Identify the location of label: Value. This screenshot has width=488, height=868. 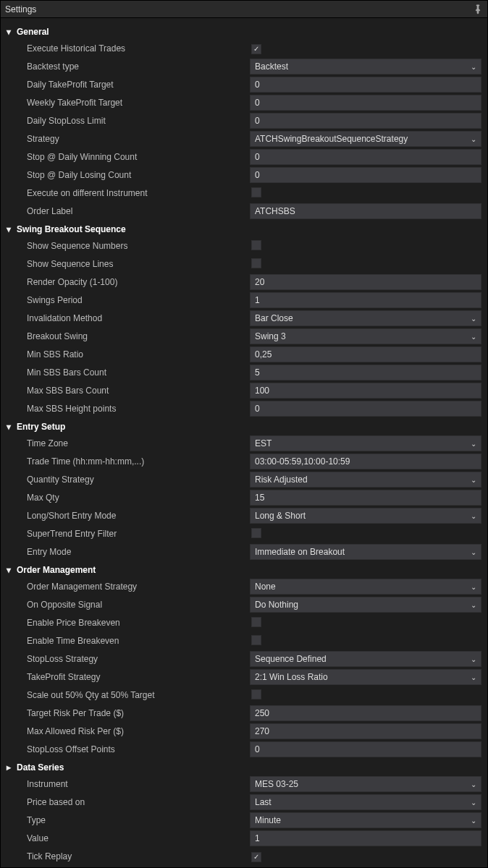
(127, 838).